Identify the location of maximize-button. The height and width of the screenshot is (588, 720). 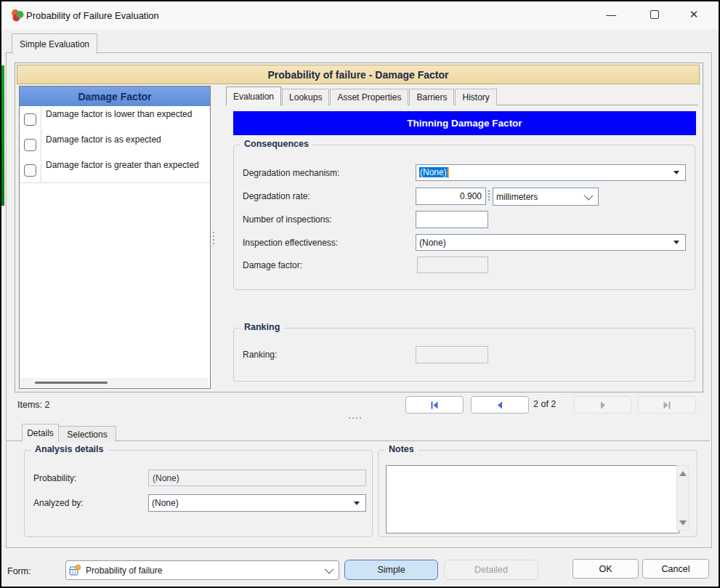
(655, 15).